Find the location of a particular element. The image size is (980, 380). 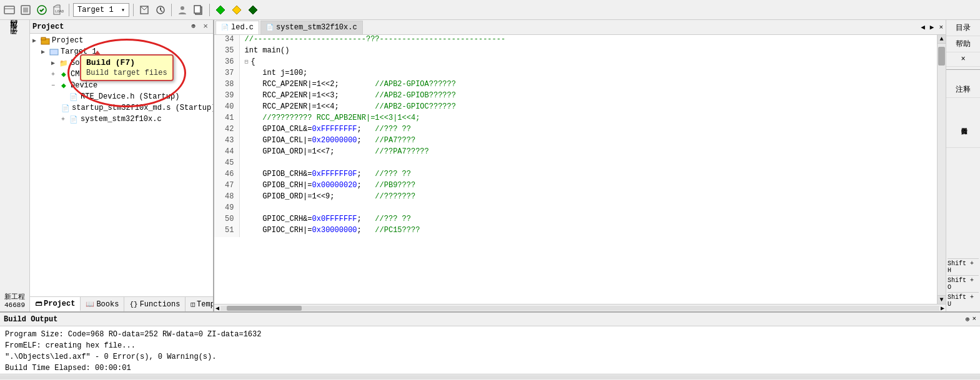

build-output-content: Program Size: Code=968 RO-data=252 RW-da… is located at coordinates (490, 350).